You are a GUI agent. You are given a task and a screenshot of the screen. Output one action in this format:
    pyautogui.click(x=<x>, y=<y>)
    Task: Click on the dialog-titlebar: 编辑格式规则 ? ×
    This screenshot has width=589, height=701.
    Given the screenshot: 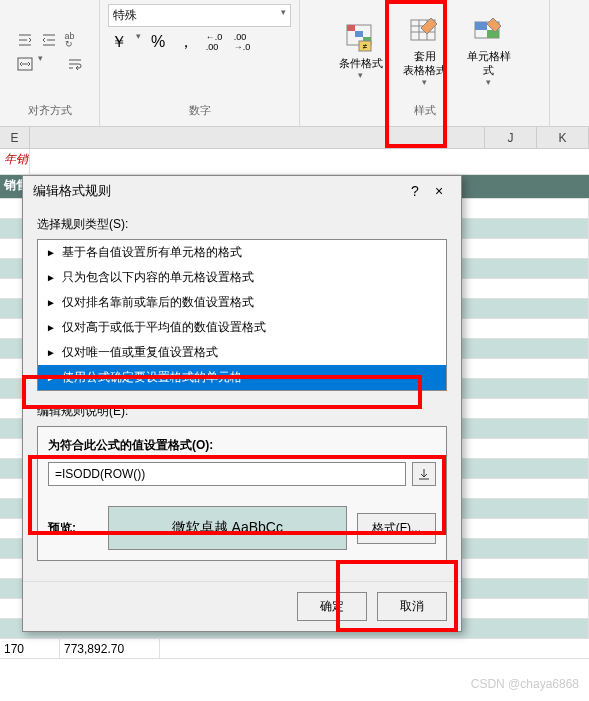 What is the action you would take?
    pyautogui.click(x=242, y=191)
    